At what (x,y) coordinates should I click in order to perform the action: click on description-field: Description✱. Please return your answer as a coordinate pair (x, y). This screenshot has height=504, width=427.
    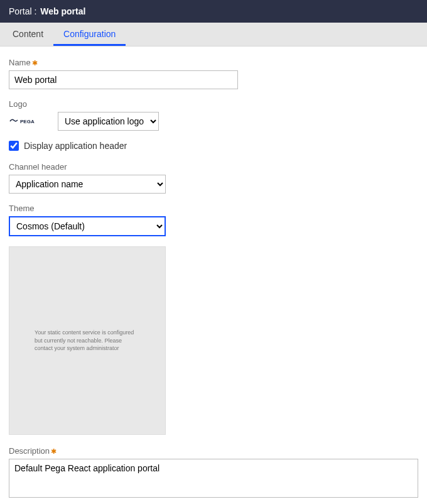
    Looking at the image, I should click on (214, 473).